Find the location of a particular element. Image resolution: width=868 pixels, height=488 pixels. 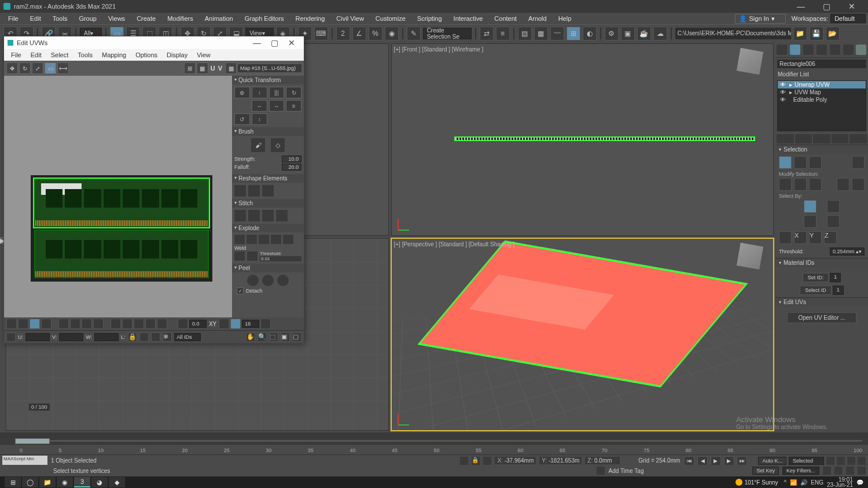

maximize-button: ▢ is located at coordinates (826, 6).